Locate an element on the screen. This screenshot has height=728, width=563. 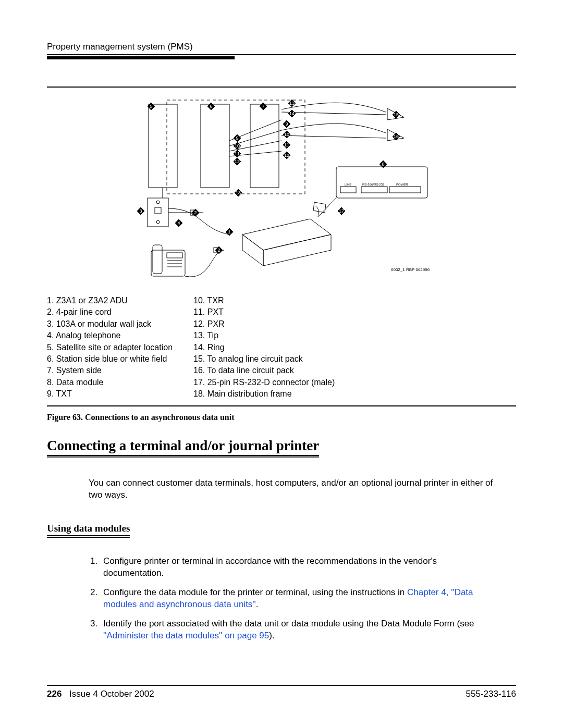
legend-item: 18. Main distribution frame is located at coordinates (264, 394).